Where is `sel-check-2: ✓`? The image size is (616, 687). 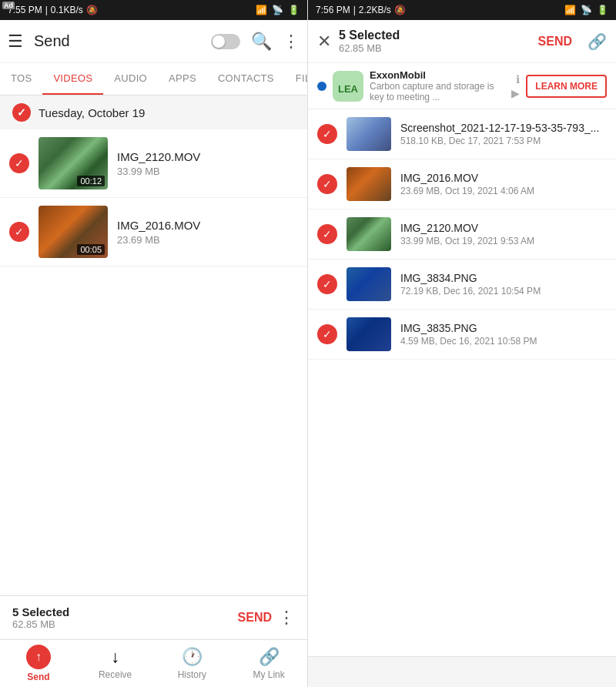
sel-check-2: ✓ is located at coordinates (327, 184).